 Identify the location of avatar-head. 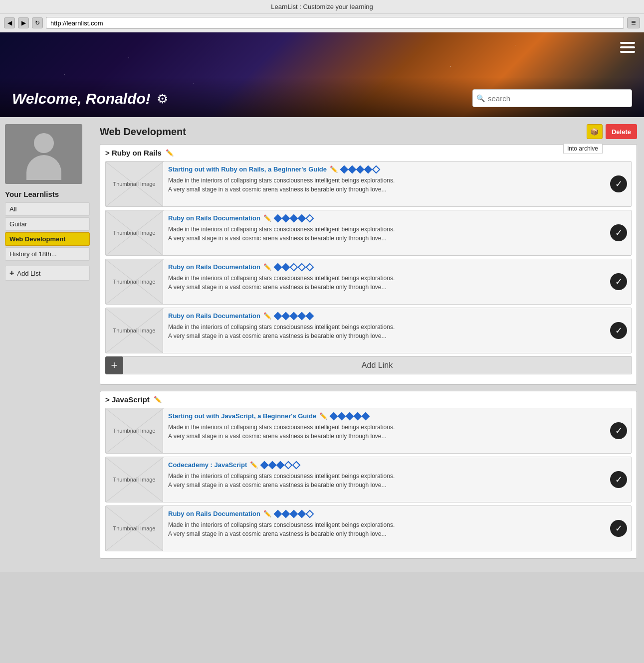
(44, 143).